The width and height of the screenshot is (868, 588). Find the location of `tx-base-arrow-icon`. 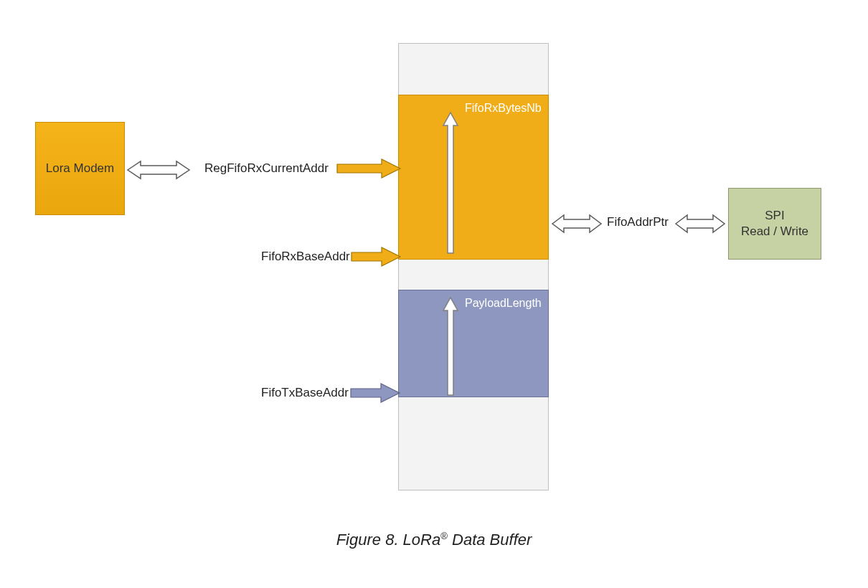

tx-base-arrow-icon is located at coordinates (375, 393).